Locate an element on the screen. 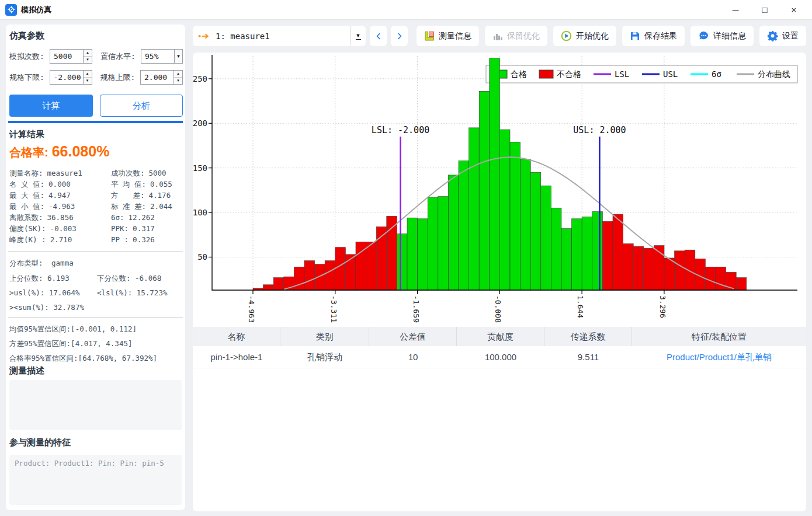 This screenshot has height=516, width=812. params-title: 仿真参数 is located at coordinates (96, 36).